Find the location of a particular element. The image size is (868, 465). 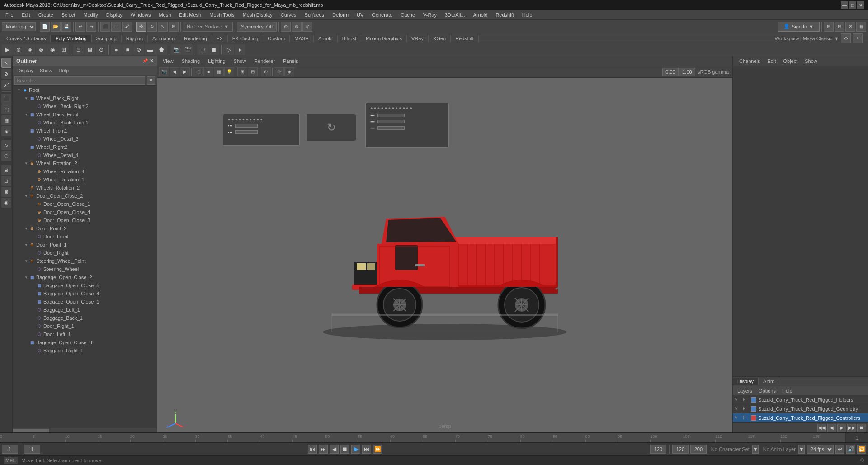

tree-item: ⬡Steering_Wheel is located at coordinates (85, 269).